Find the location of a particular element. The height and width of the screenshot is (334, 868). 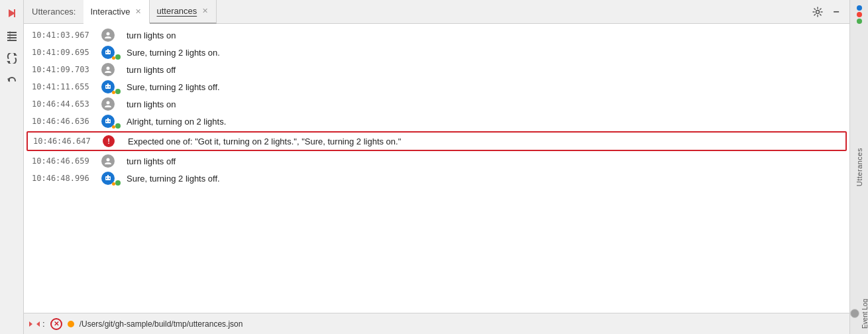

minimize-button: − is located at coordinates (836, 12).